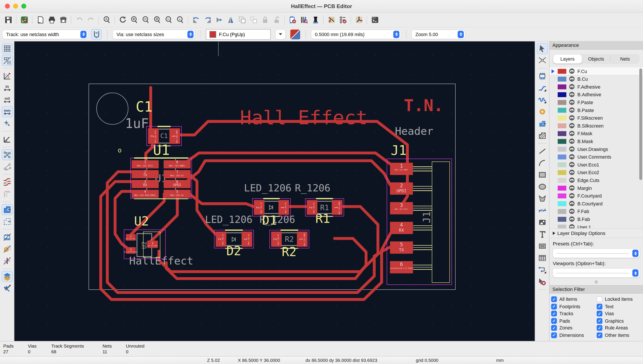  Describe the element at coordinates (304, 118) in the screenshot. I see `board-title-text: Hall Effect` at that location.